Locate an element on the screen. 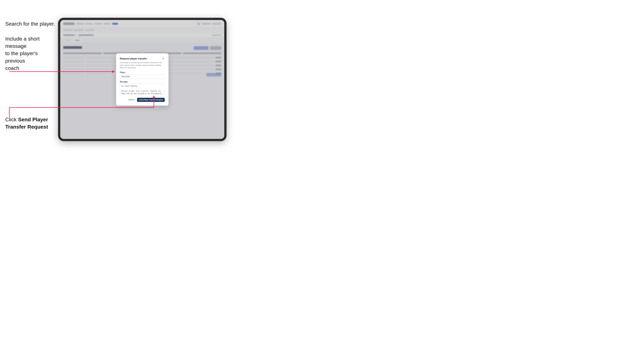 Image resolution: width=644 pixels, height=346 pixels. modal-overlay: Request player transfer ✕ If the player … is located at coordinates (142, 79).